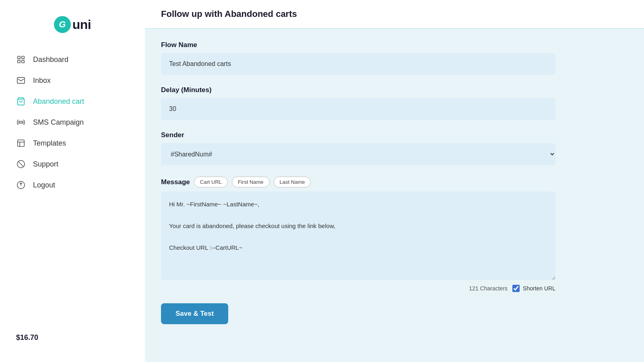 The image size is (644, 362). Describe the element at coordinates (82, 25) in the screenshot. I see `logo-text: uni` at that location.